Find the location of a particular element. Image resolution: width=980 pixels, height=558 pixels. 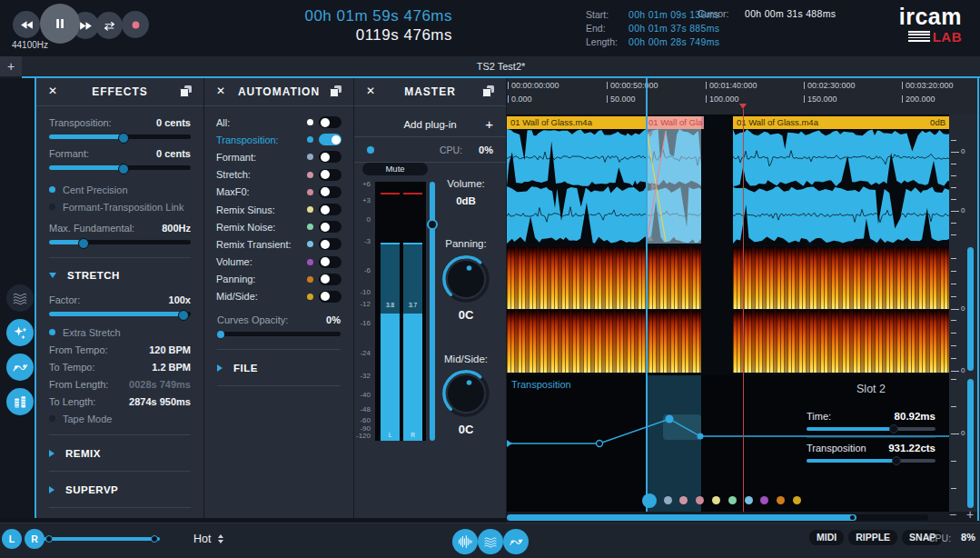

add-plugin-row: Add plug-in + is located at coordinates (431, 125).